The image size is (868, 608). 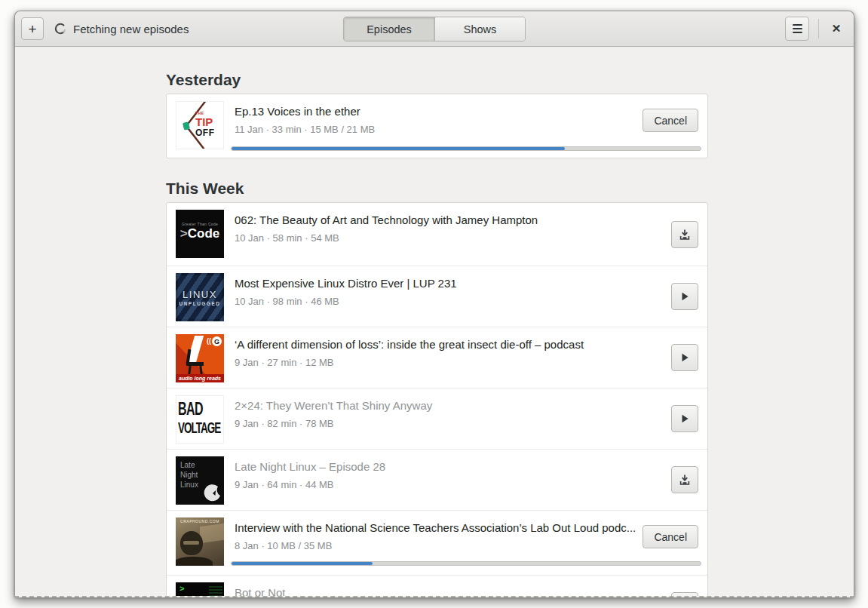 What do you see at coordinates (200, 358) in the screenshot?
I see `podcast-cover-audio-long-reads: (( G audio long reads` at bounding box center [200, 358].